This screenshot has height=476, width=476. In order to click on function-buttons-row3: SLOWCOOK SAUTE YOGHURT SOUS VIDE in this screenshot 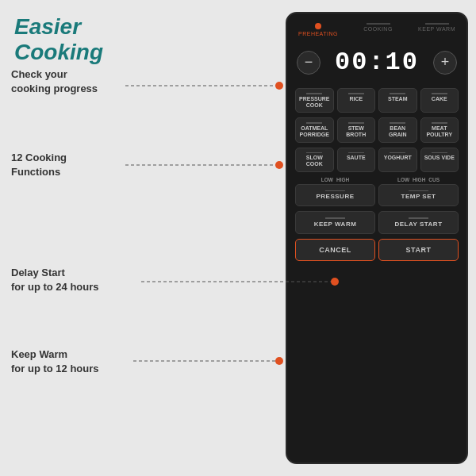, I will do `click(377, 160)`.